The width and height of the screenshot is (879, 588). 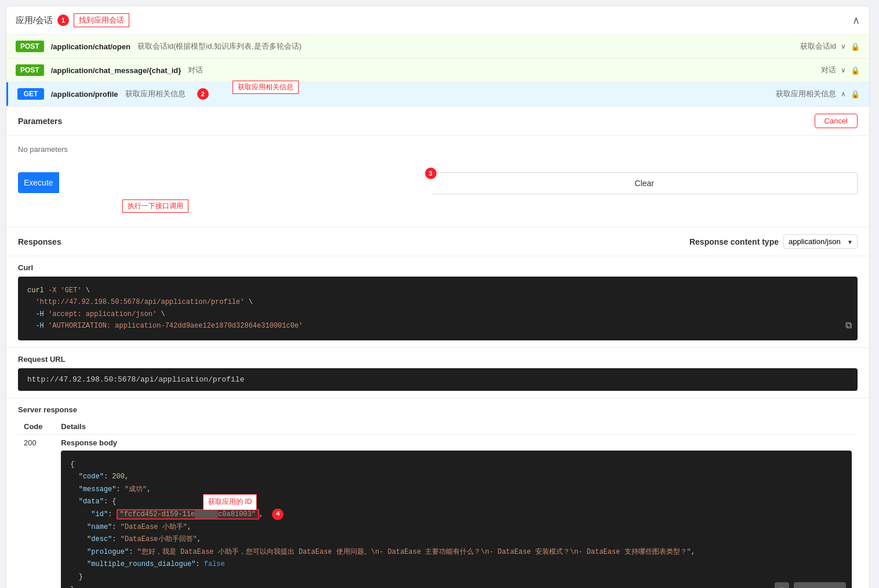 What do you see at coordinates (37, 427) in the screenshot?
I see `code-col-header: Code` at bounding box center [37, 427].